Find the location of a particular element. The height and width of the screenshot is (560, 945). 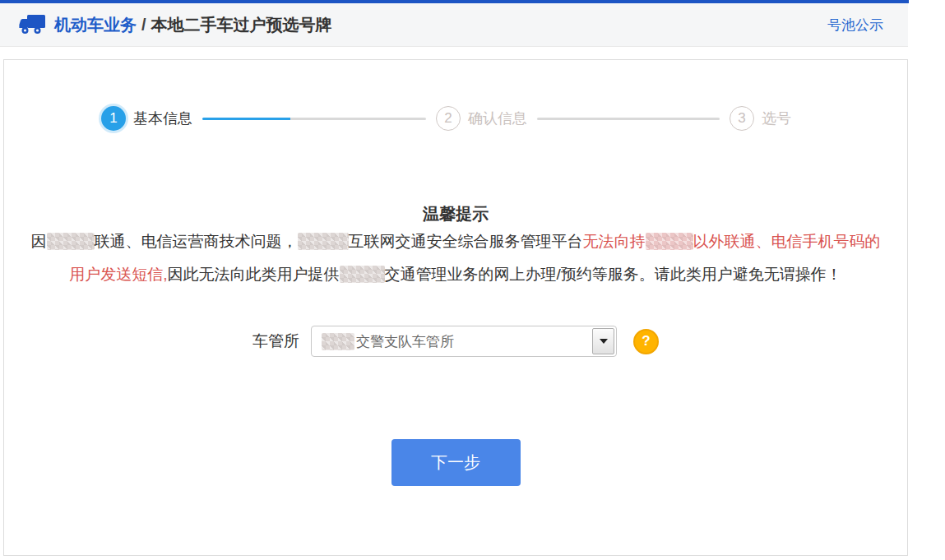

page-header: 机动车业务/本地二手车过户预选号牌 号池公示 is located at coordinates (454, 25).